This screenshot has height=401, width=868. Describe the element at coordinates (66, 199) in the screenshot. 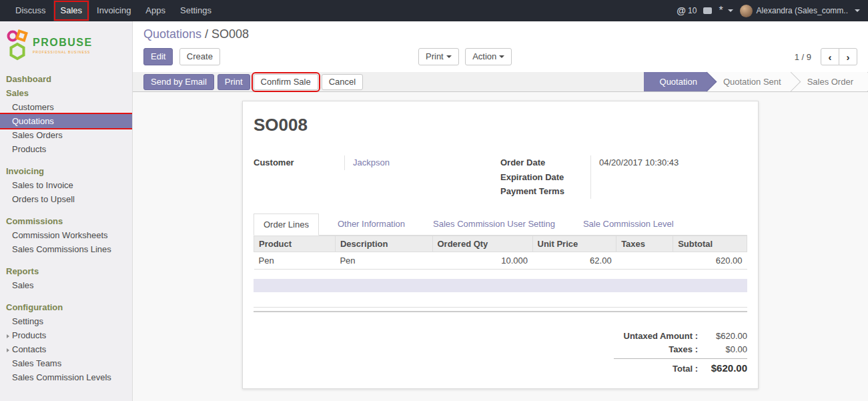

I see `sidebar-item-orders-to-upsell: Orders to Upsell` at that location.